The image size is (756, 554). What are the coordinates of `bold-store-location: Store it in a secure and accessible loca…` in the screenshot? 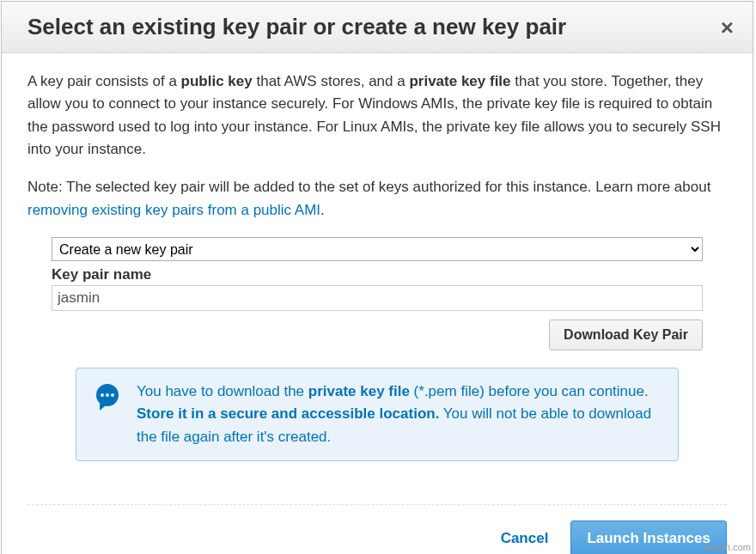 It's located at (288, 414).